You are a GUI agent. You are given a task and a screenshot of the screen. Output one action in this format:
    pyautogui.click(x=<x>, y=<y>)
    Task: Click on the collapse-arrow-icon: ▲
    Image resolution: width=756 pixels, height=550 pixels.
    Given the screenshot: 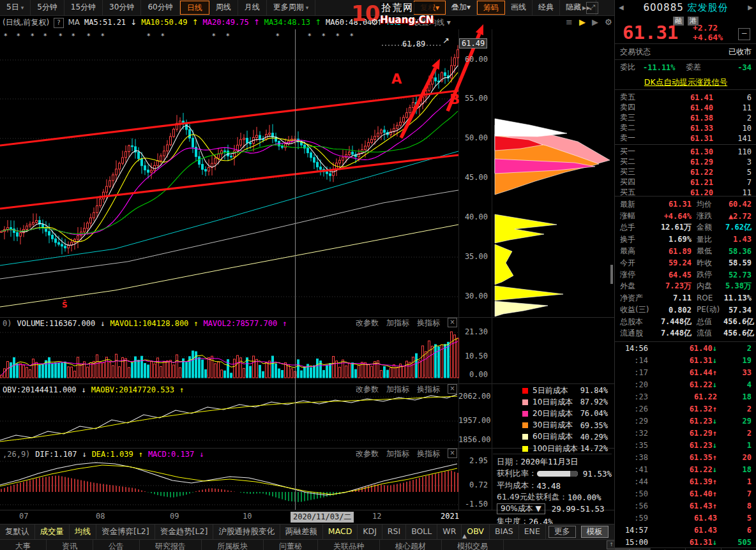 What is the action you would take?
    pyautogui.click(x=465, y=536)
    